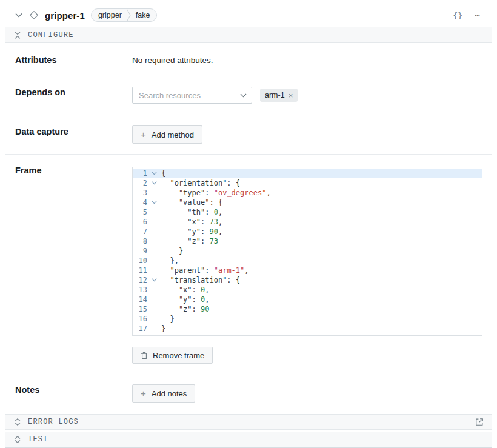 Image resolution: width=497 pixels, height=448 pixels. What do you see at coordinates (74, 59) in the screenshot?
I see `attributes-label: Attributes` at bounding box center [74, 59].